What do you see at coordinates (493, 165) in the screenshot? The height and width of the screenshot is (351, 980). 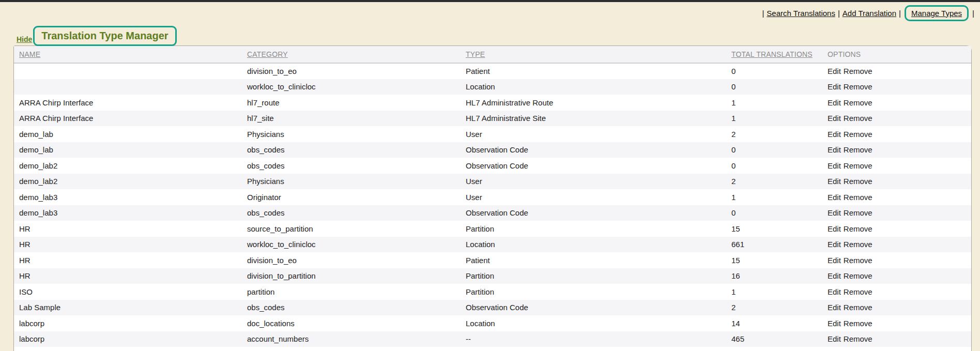 I see `table-row: demo_lab2 obs_codes Observation Code 0 E…` at bounding box center [493, 165].